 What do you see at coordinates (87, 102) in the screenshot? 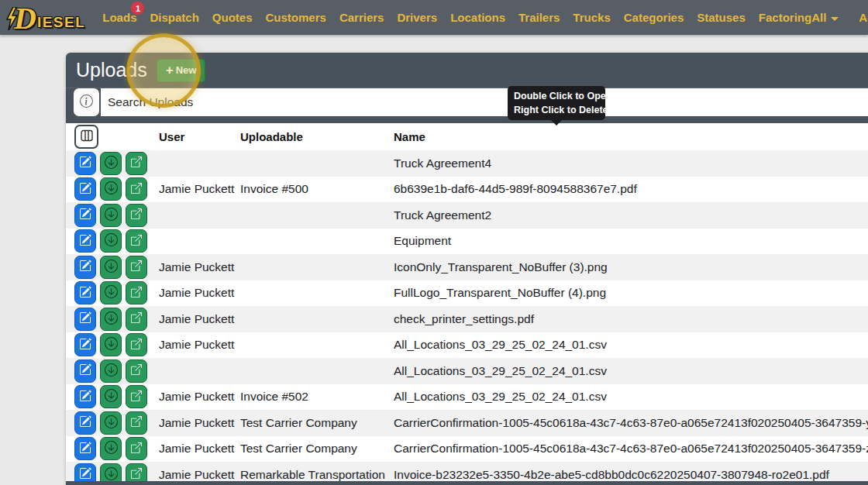
I see `info-button` at bounding box center [87, 102].